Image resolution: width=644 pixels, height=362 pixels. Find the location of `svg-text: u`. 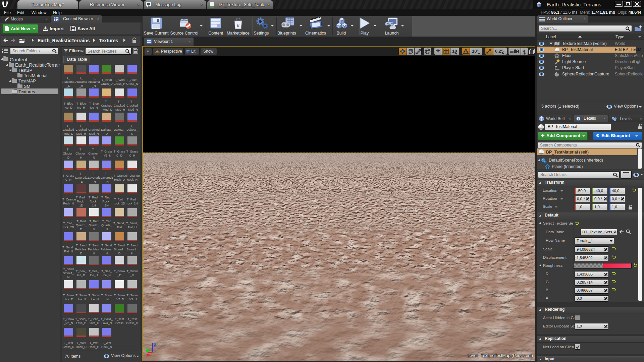

svg-text: u is located at coordinates (238, 25).